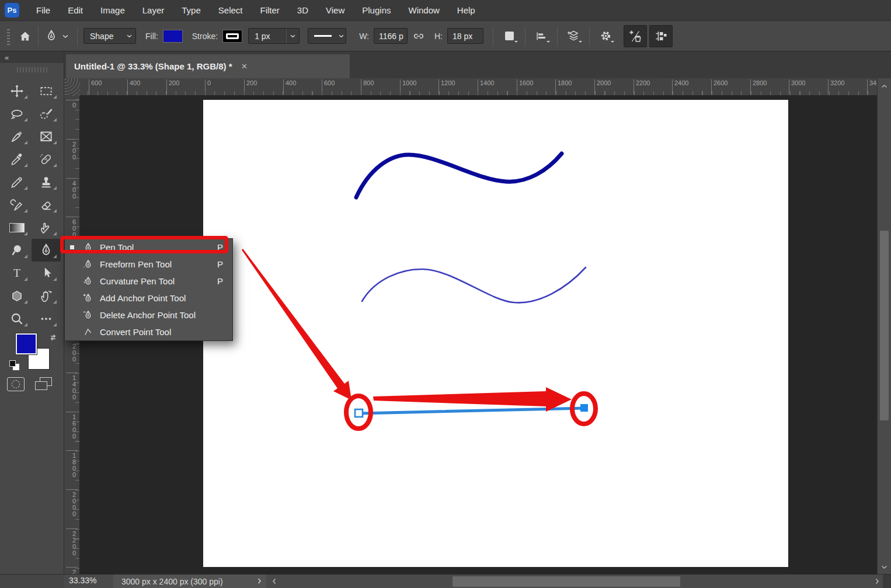  I want to click on tool-zoom, so click(17, 319).